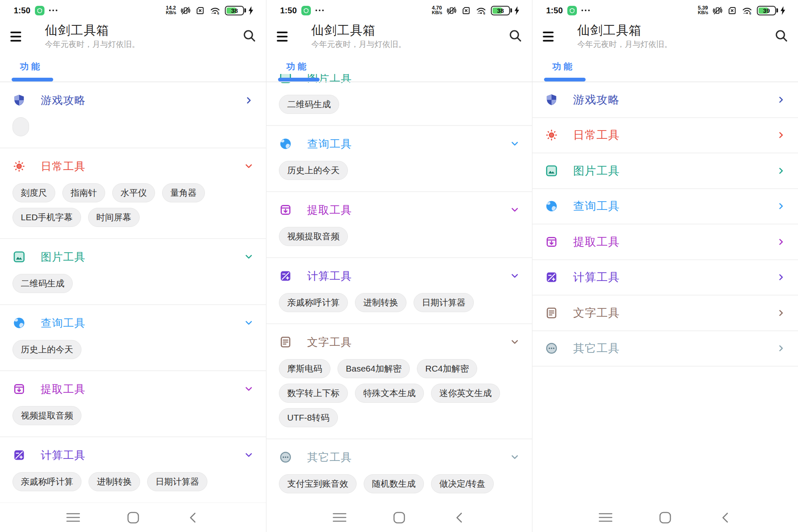 This screenshot has width=798, height=532. I want to click on shield-icon, so click(552, 100).